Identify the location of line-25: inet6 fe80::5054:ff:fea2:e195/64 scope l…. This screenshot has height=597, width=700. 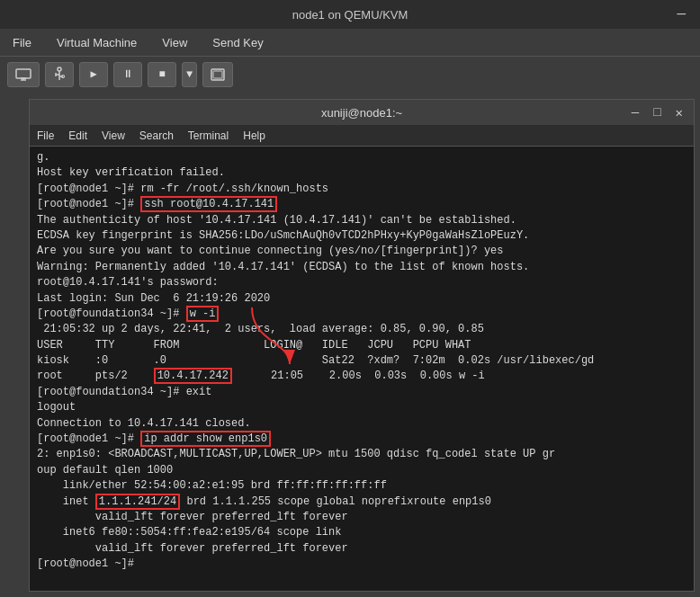
(362, 532).